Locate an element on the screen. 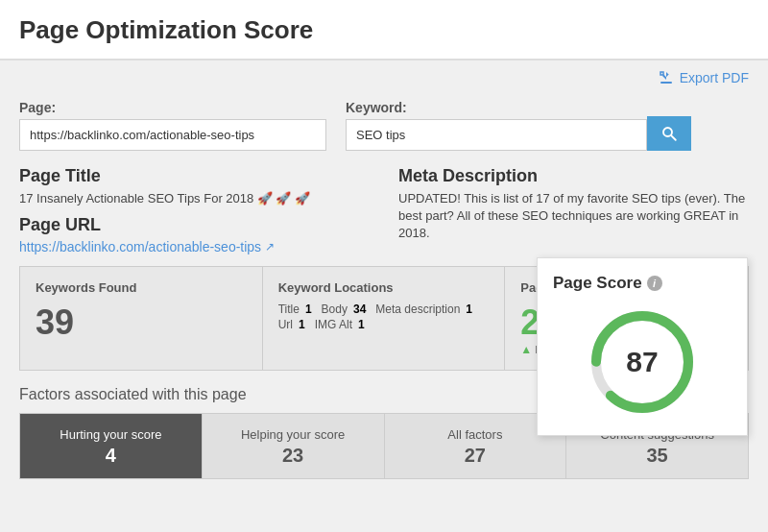  page-score-title: Page Score i is located at coordinates (608, 283).